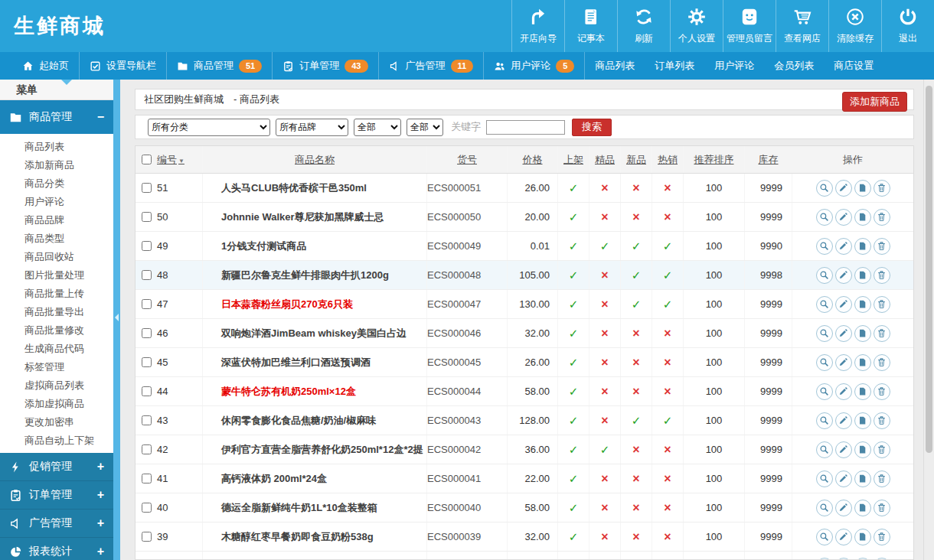 This screenshot has width=934, height=560. I want to click on nav-item-home: 起始页, so click(46, 66).